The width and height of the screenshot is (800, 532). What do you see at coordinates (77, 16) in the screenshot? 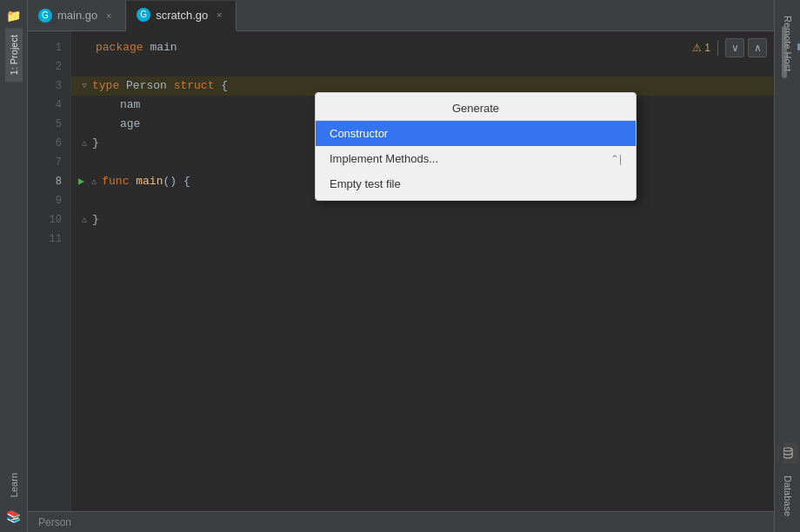
I see `tab-label-main: main.go` at bounding box center [77, 16].